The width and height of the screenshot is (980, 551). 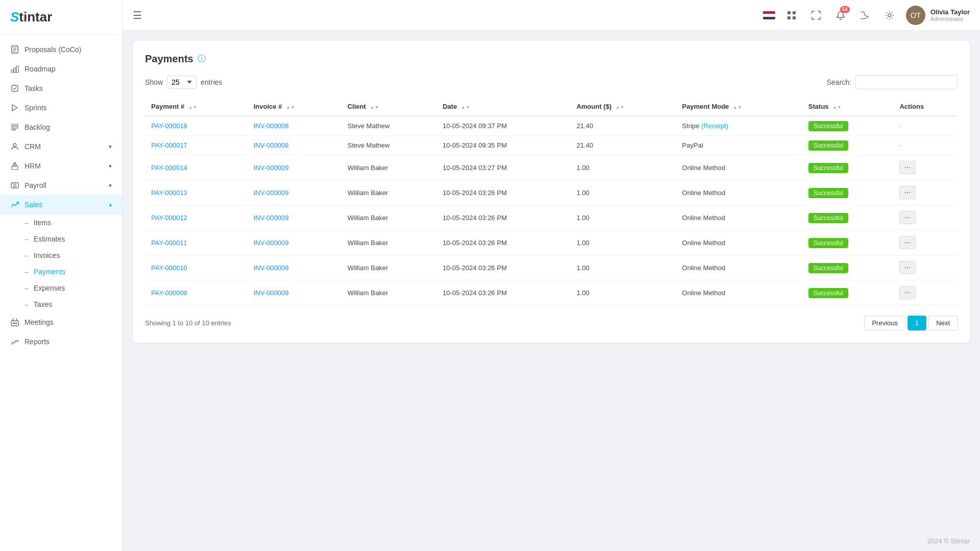 What do you see at coordinates (938, 15) in the screenshot?
I see `user-profile: OT Olivia Taylor Administrator` at bounding box center [938, 15].